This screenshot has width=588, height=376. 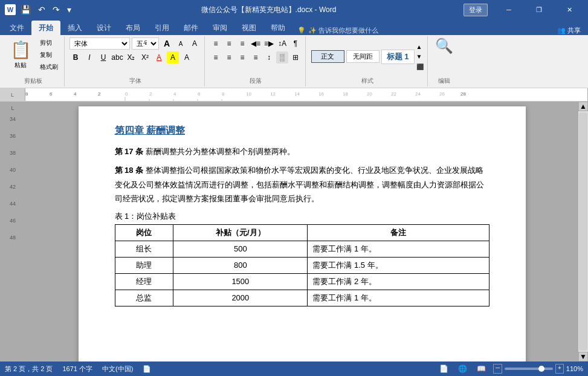 What do you see at coordinates (220, 28) in the screenshot?
I see `tab-review: 审阅` at bounding box center [220, 28].